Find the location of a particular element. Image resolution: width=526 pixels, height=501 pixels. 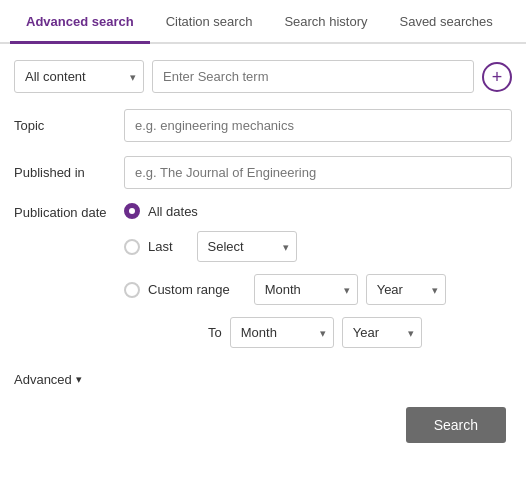

tab-history: Search history is located at coordinates (326, 22).